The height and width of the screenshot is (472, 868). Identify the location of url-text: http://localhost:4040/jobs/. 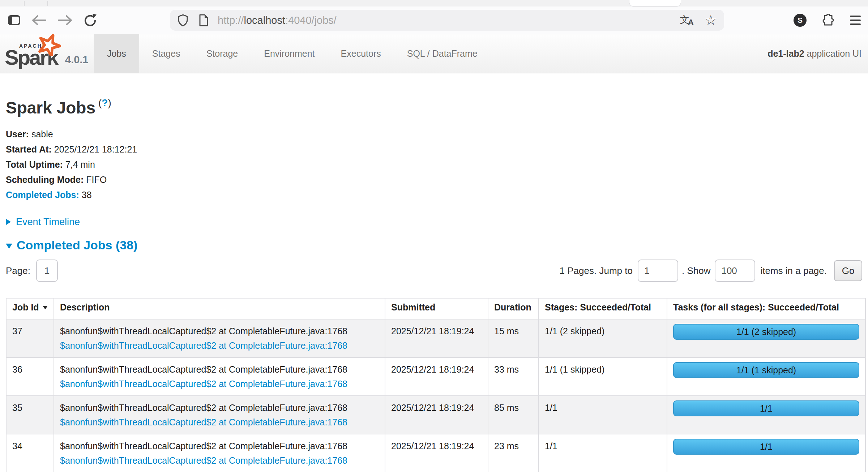
(277, 20).